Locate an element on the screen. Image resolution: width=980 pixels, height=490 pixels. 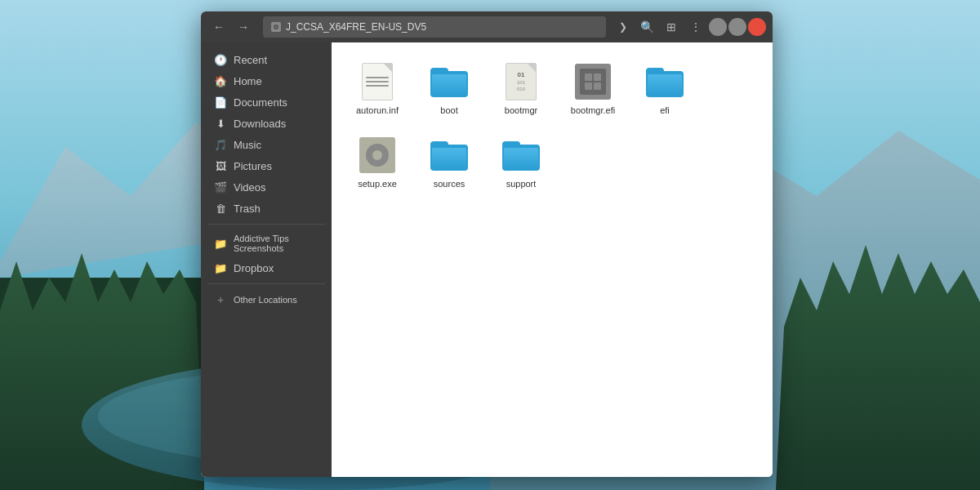
sidebar-label-music: Music is located at coordinates (247, 145).